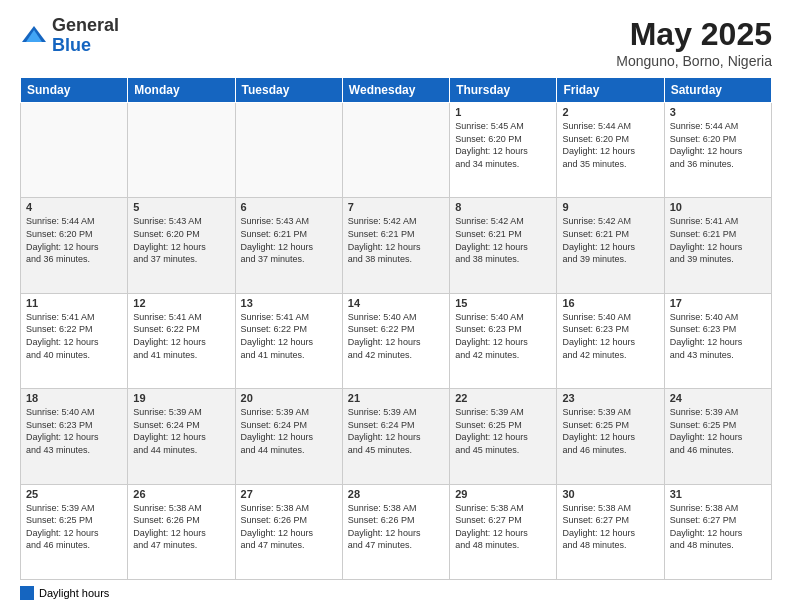  Describe the element at coordinates (70, 36) in the screenshot. I see `logo: General Blue` at that location.